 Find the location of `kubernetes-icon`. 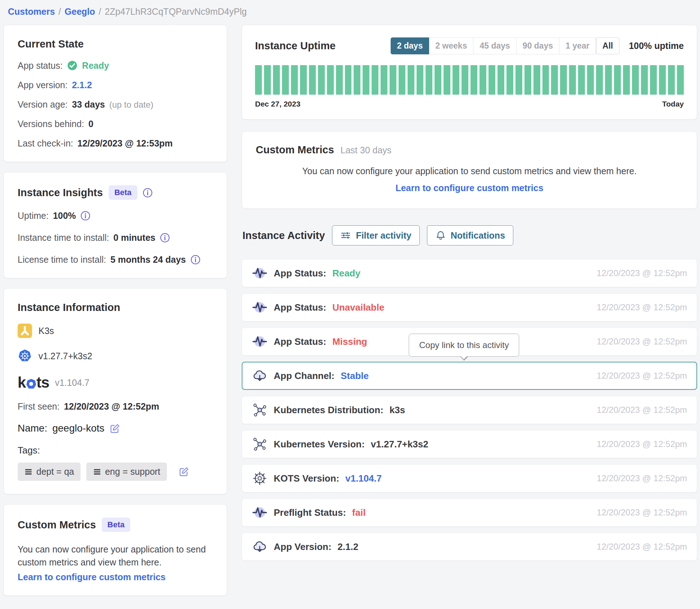

kubernetes-icon is located at coordinates (25, 356).